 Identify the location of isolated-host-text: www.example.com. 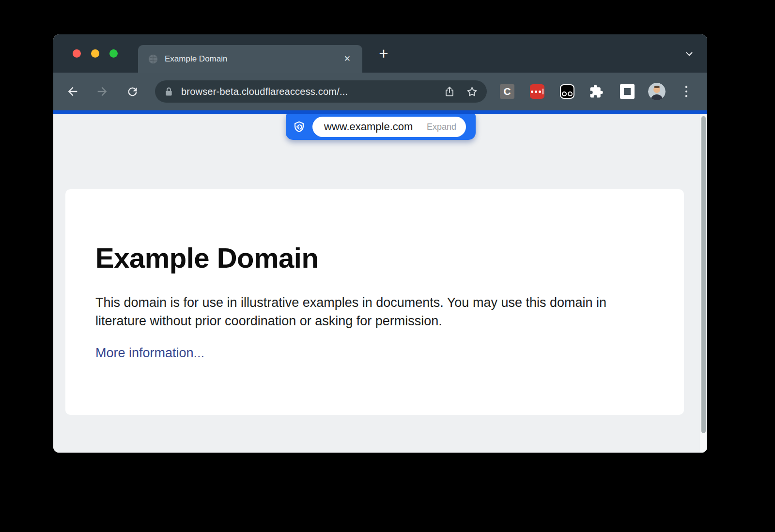
(375, 127).